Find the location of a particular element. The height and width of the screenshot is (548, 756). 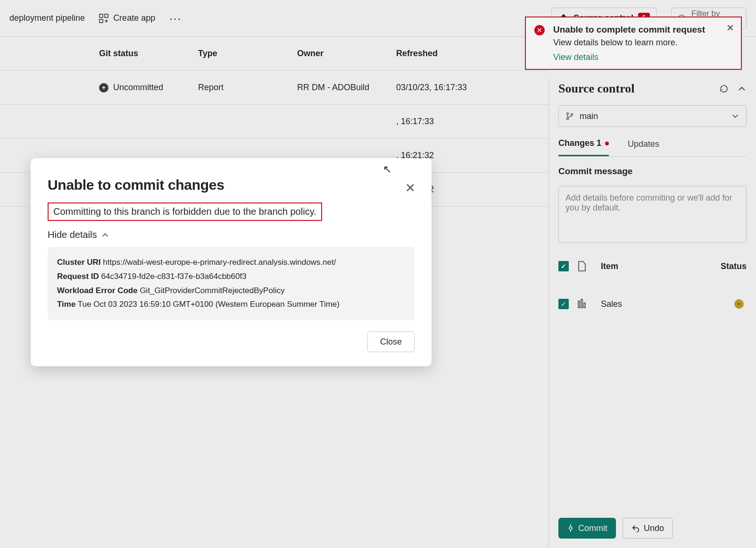

tab-changes: Changes 1 is located at coordinates (584, 146).